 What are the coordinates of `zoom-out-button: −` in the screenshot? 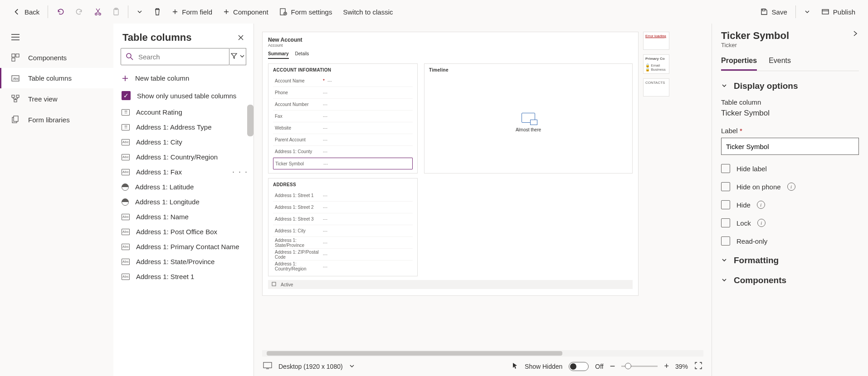 It's located at (613, 366).